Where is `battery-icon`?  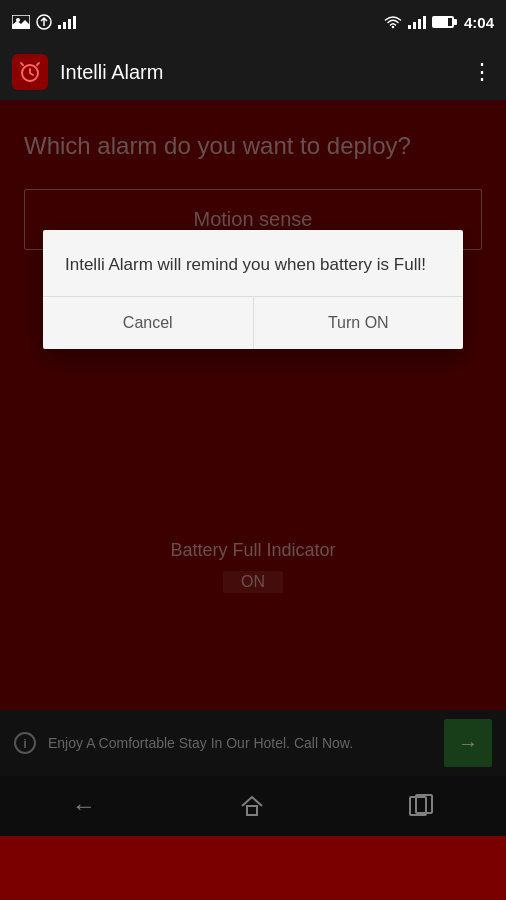 battery-icon is located at coordinates (443, 22).